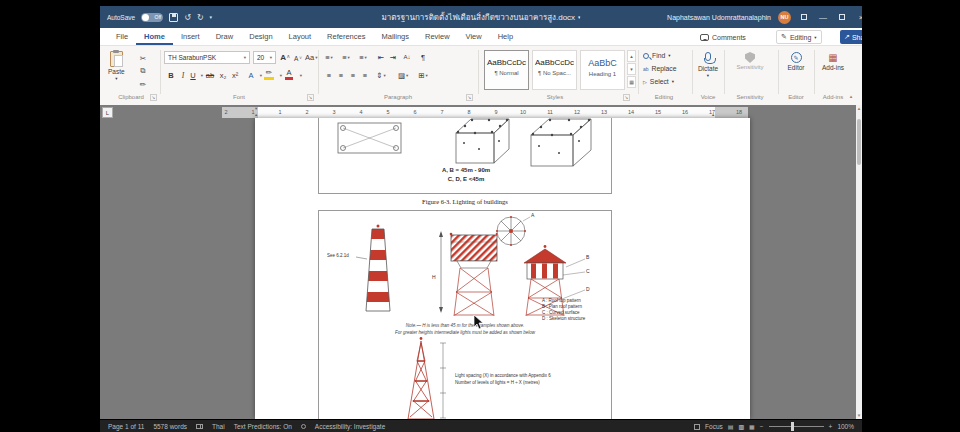 The width and height of the screenshot is (960, 432). I want to click on show-marks-button: ¶, so click(423, 57).